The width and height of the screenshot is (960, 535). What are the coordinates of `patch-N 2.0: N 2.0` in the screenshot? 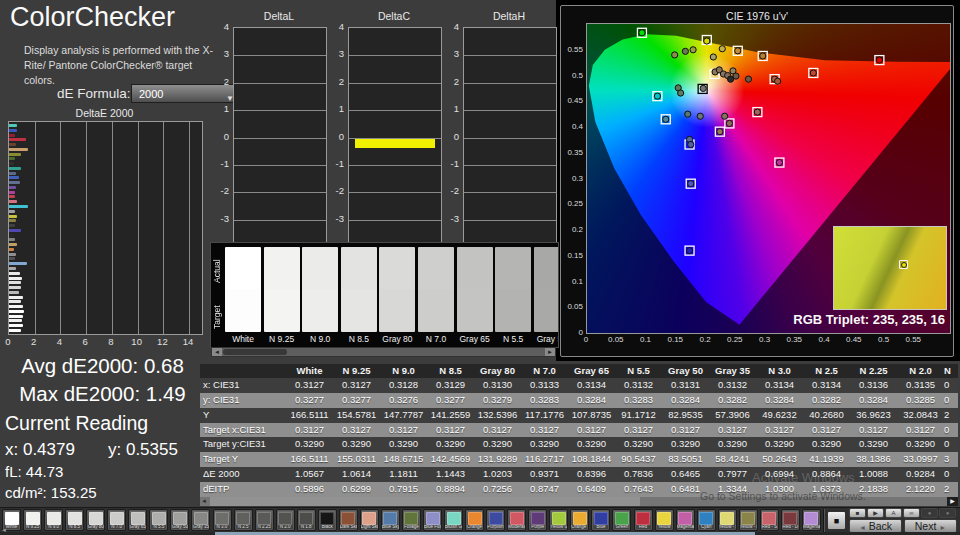 It's located at (286, 520).